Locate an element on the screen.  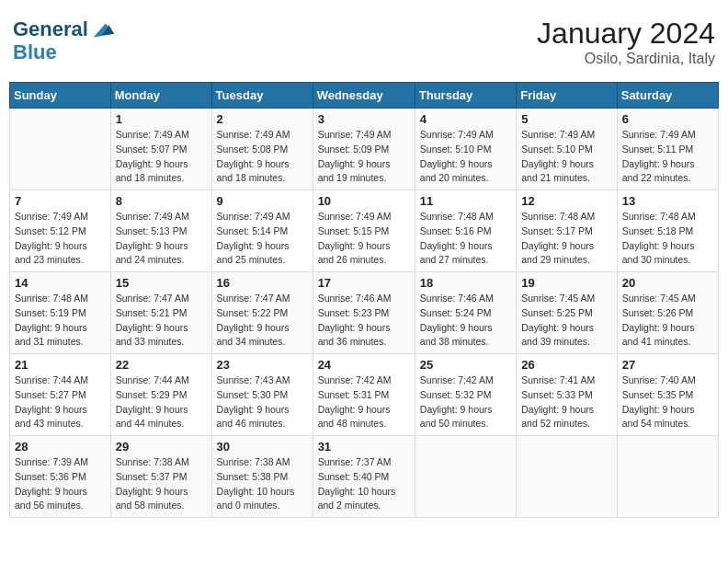
weekday-header-thursday: Thursday is located at coordinates (465, 96).